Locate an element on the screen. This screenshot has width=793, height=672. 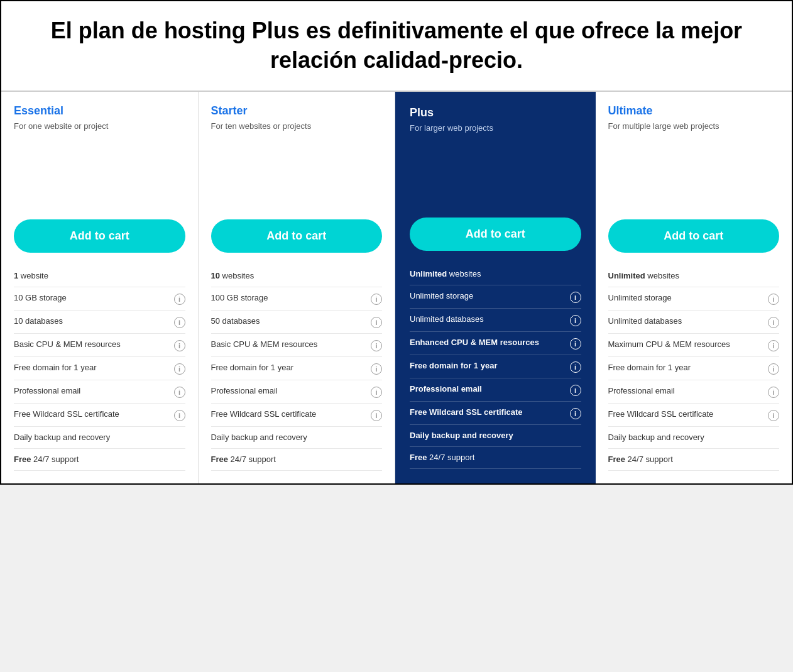
feature-text: 50 databases is located at coordinates (289, 321).